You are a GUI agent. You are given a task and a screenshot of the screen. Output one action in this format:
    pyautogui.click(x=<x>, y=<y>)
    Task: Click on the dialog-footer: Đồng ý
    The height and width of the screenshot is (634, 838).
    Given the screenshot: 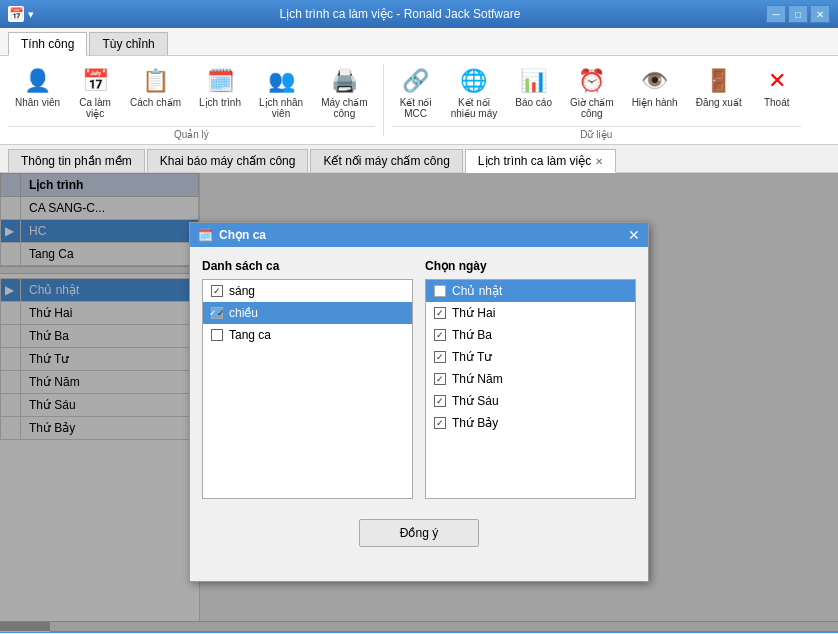 What is the action you would take?
    pyautogui.click(x=419, y=533)
    